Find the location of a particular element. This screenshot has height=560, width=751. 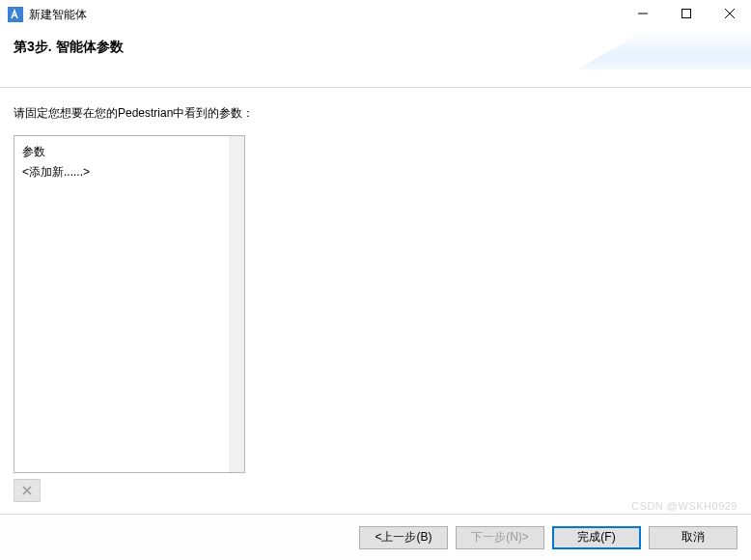

minimize-button is located at coordinates (643, 14).